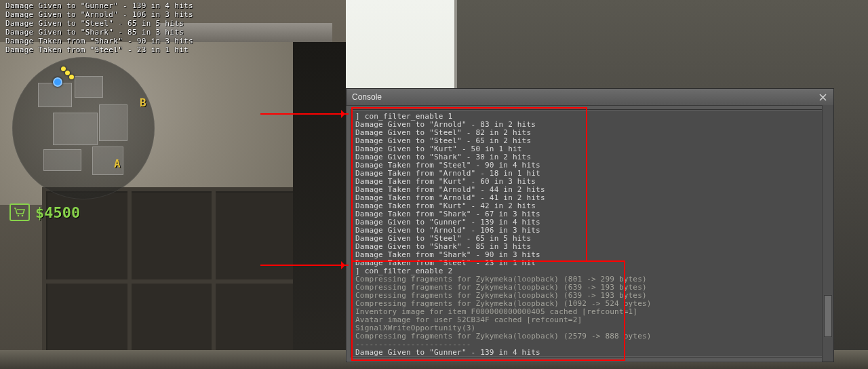 This screenshot has height=369, width=868. Describe the element at coordinates (20, 212) in the screenshot. I see `buy-menu-icon` at that location.